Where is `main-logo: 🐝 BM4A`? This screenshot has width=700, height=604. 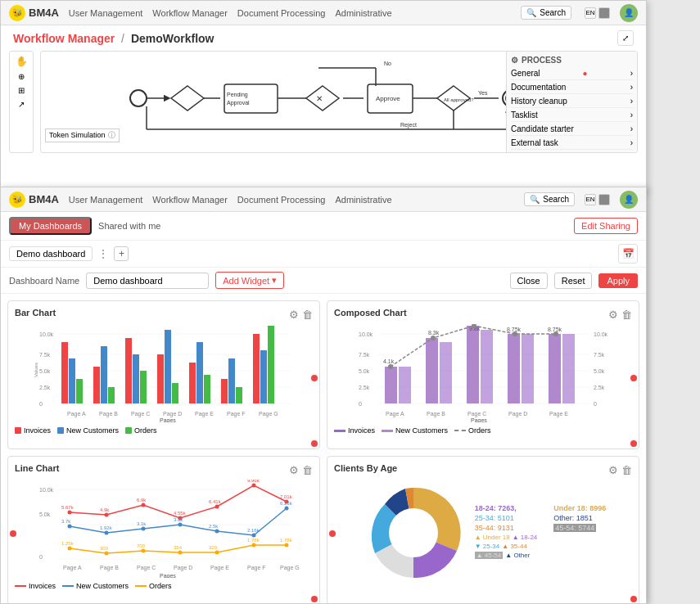 main-logo: 🐝 BM4A is located at coordinates (34, 200).